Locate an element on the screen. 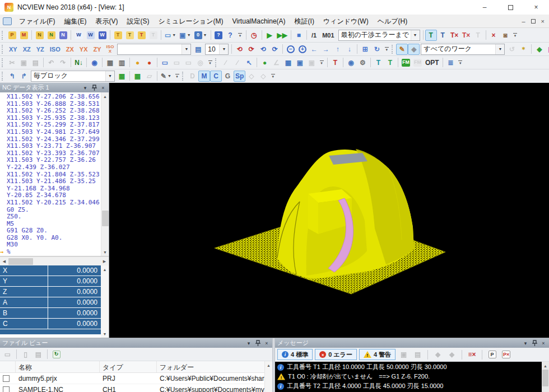  code-g-icon: G is located at coordinates (227, 76).